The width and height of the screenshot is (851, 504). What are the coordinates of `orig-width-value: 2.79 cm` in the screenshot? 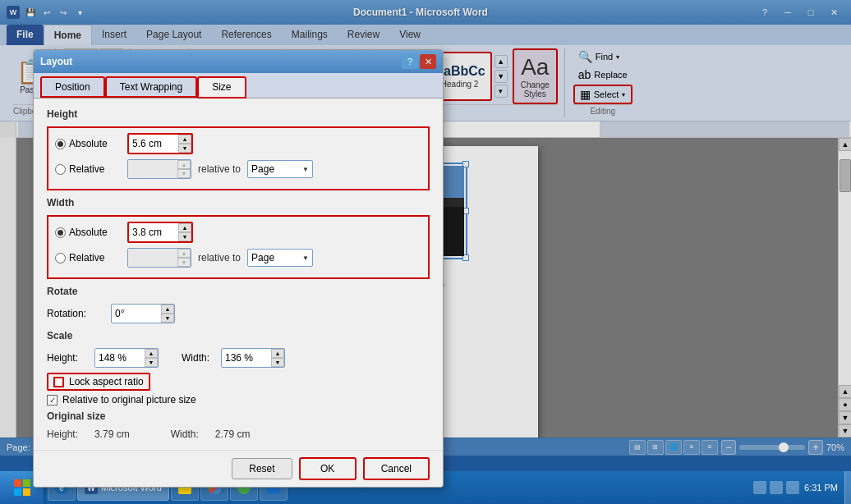 It's located at (233, 434).